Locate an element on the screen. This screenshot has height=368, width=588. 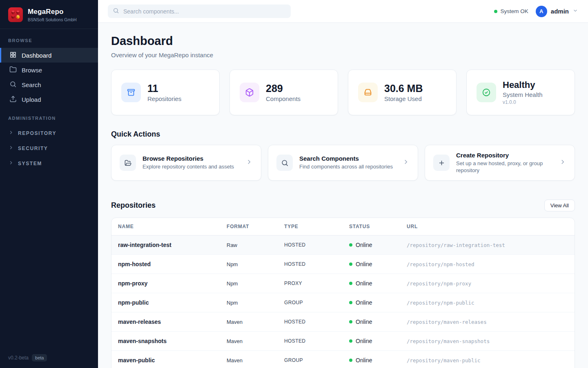
sidebar-item-label: Browse is located at coordinates (32, 70).